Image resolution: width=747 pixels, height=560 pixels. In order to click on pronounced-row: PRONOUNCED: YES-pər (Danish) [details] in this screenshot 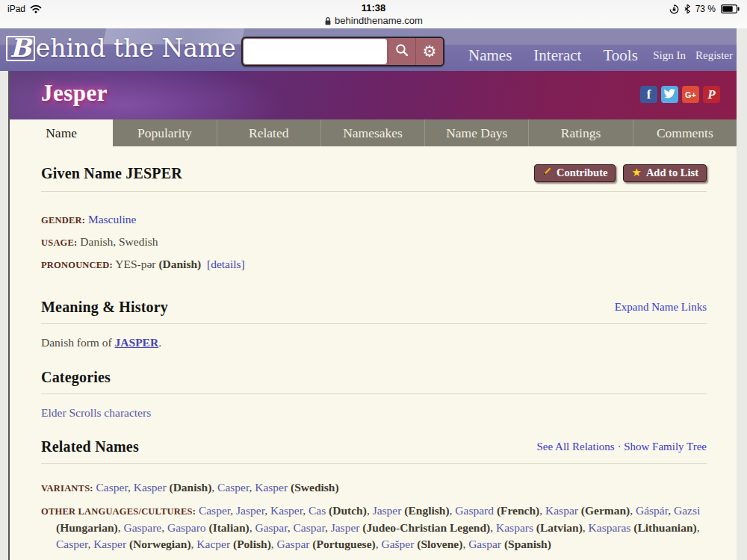, I will do `click(374, 264)`.